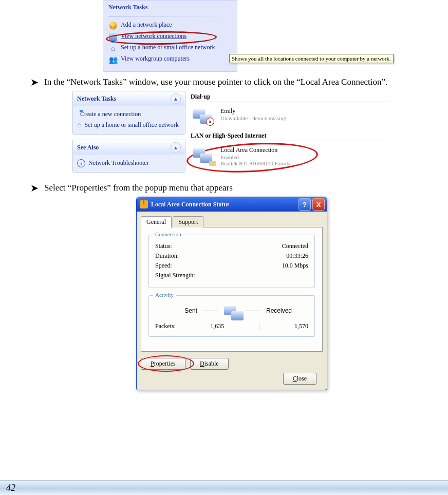 The width and height of the screenshot is (448, 495). Describe the element at coordinates (232, 135) in the screenshot. I see `network-connections-window: Network Tasks ▲ Create a new connection⌂…` at that location.